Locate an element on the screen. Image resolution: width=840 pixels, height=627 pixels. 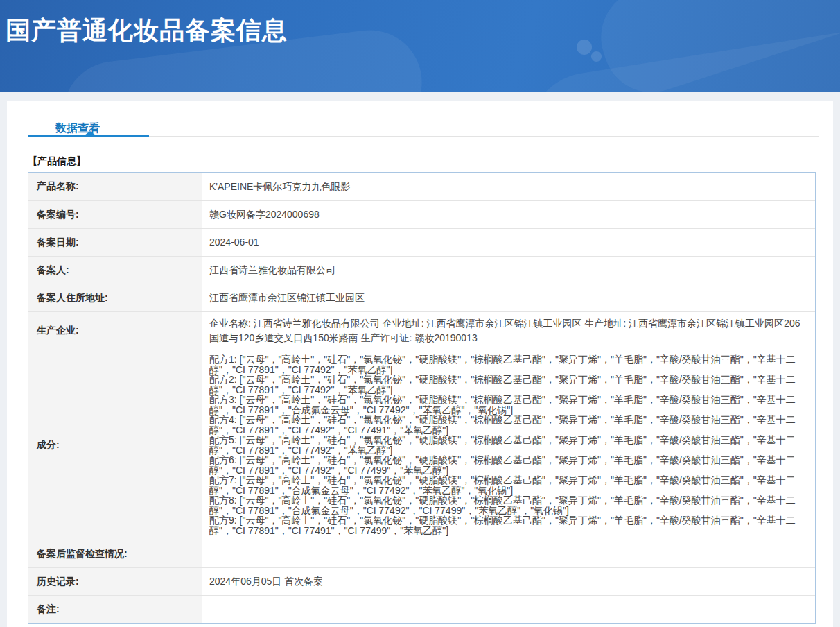
tab-caret-icon is located at coordinates (90, 133).